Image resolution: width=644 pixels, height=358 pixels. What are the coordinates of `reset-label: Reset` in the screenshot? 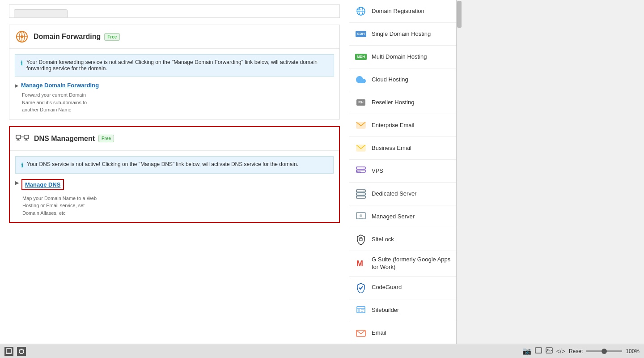 It's located at (576, 351).